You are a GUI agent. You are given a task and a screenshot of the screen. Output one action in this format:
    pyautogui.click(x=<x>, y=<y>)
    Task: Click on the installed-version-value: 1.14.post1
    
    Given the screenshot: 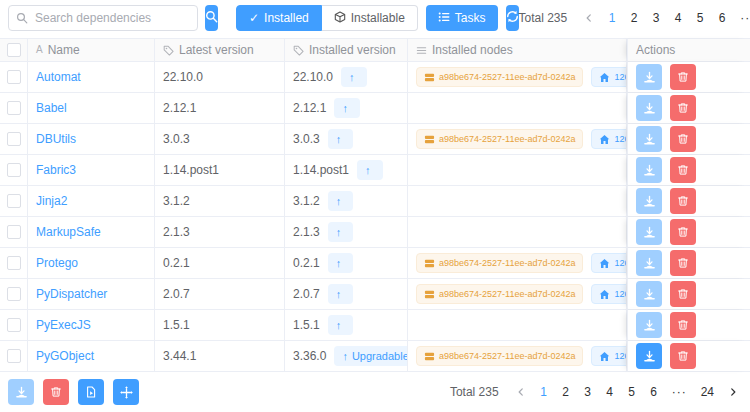 What is the action you would take?
    pyautogui.click(x=321, y=170)
    